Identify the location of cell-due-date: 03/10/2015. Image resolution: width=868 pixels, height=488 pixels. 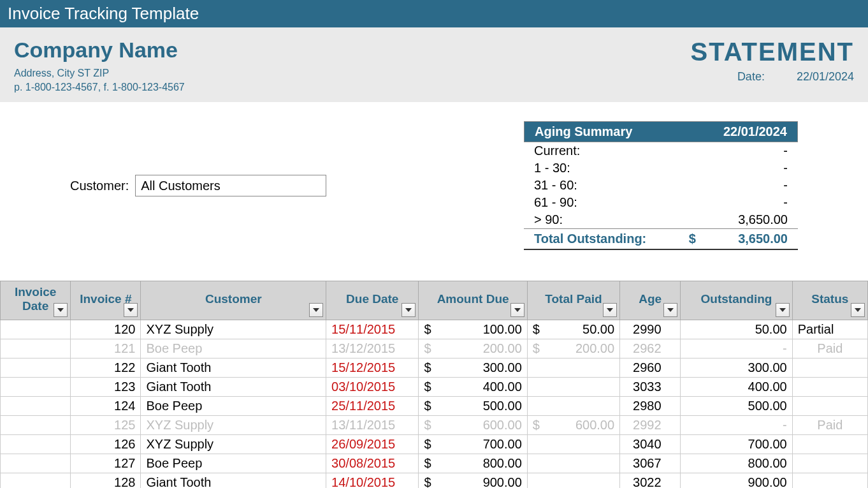
(372, 387).